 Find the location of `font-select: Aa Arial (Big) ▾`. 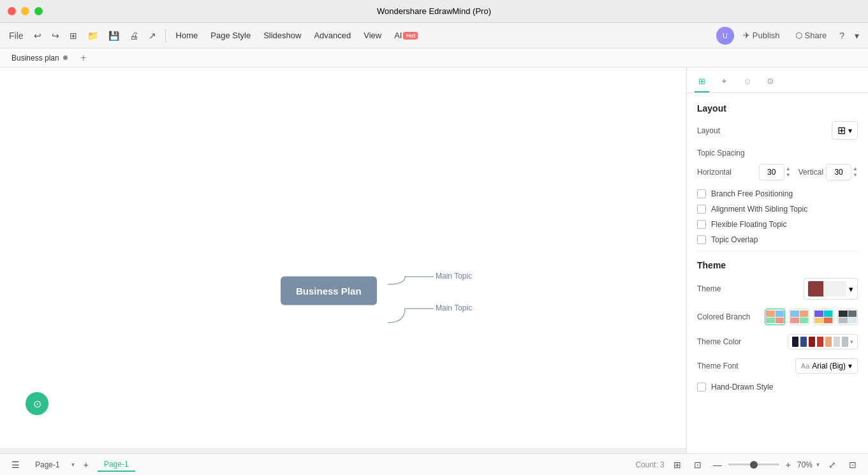

font-select: Aa Arial (Big) ▾ is located at coordinates (827, 366).